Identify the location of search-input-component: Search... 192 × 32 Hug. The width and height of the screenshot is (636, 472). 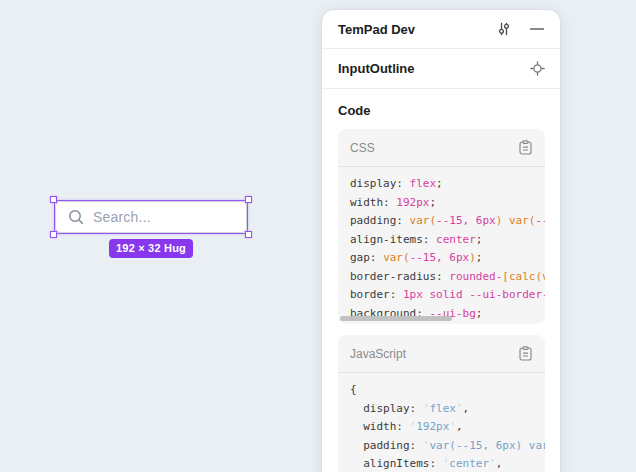
(151, 217).